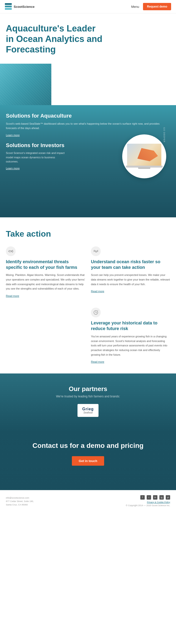  I want to click on footer-address: 877 Cedar Street, Suite 190,, so click(20, 501).